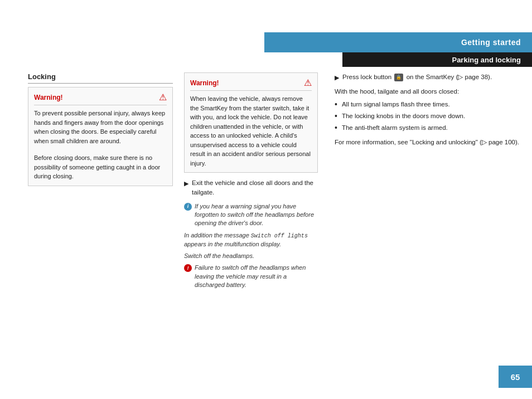  What do you see at coordinates (395, 128) in the screenshot?
I see `list-item-text-3: The anti-theft alarm system is armed.` at bounding box center [395, 128].